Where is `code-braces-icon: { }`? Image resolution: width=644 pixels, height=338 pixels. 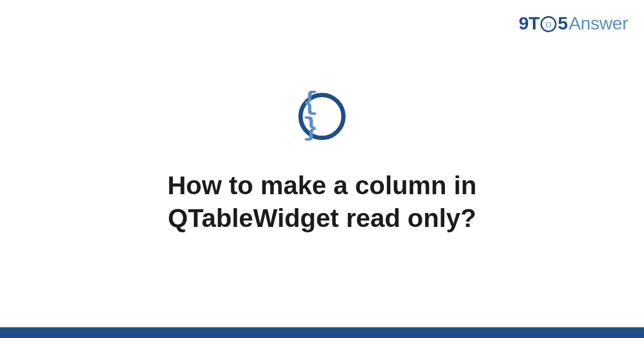 code-braces-icon: { } is located at coordinates (322, 115).